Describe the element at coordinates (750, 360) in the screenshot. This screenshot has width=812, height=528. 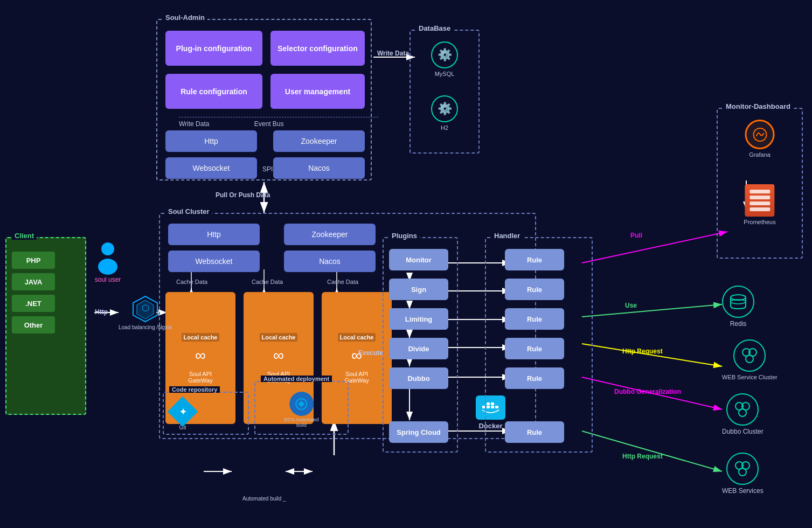
I see `web-service-cluster-container: WEB Service Cluster` at that location.